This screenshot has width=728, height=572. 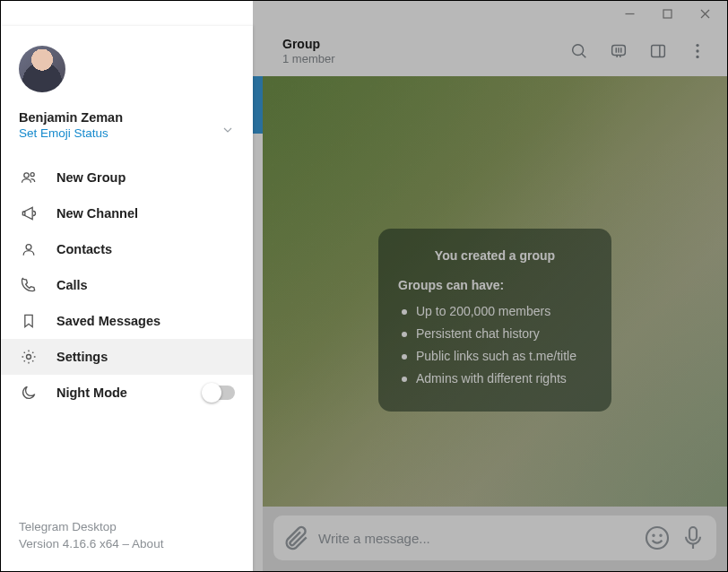 I want to click on menu-item-night-mode: Night Mode, so click(x=127, y=393).